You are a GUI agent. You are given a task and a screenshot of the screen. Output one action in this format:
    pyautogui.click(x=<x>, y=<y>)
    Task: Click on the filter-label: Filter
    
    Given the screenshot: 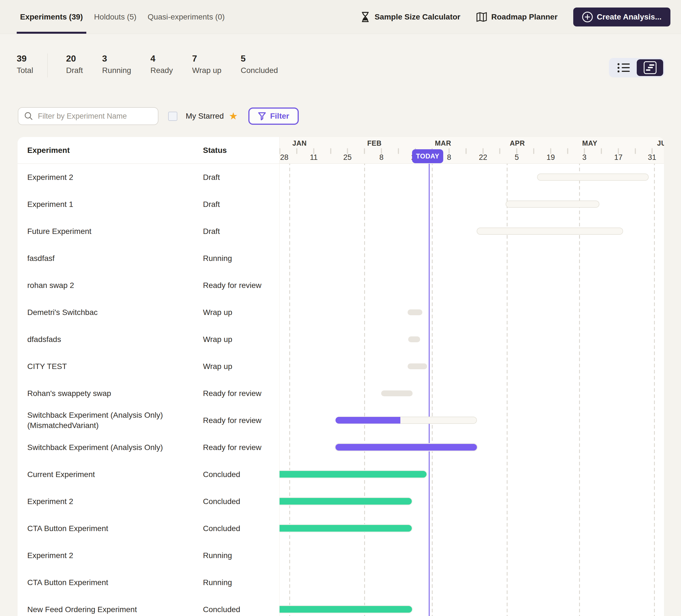 What is the action you would take?
    pyautogui.click(x=280, y=116)
    